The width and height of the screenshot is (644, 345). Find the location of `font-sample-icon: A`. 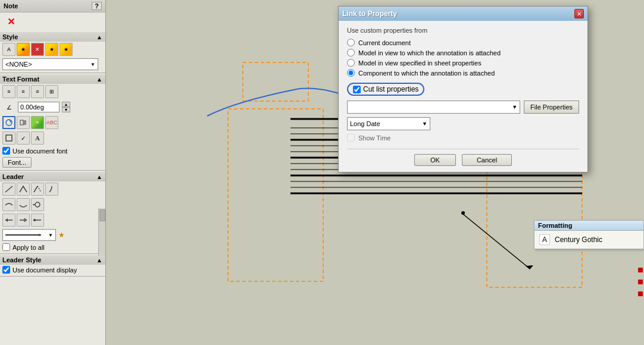

font-sample-icon: A is located at coordinates (545, 240).